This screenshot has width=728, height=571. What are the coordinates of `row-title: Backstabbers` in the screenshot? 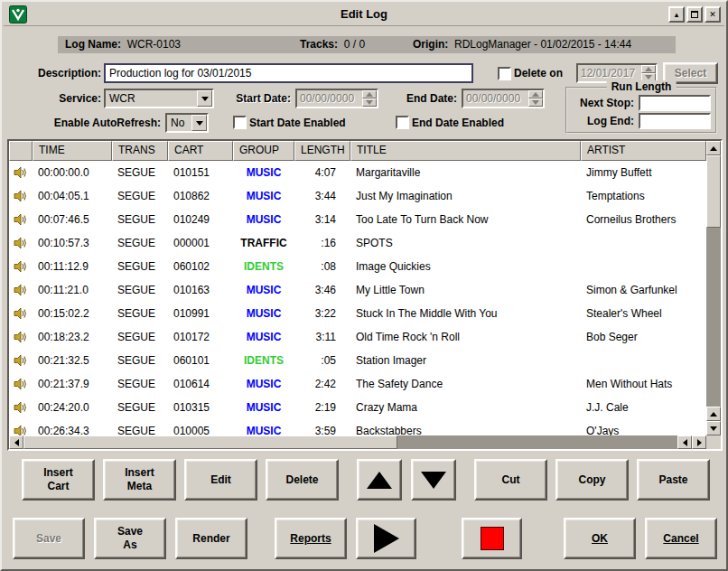 It's located at (466, 427).